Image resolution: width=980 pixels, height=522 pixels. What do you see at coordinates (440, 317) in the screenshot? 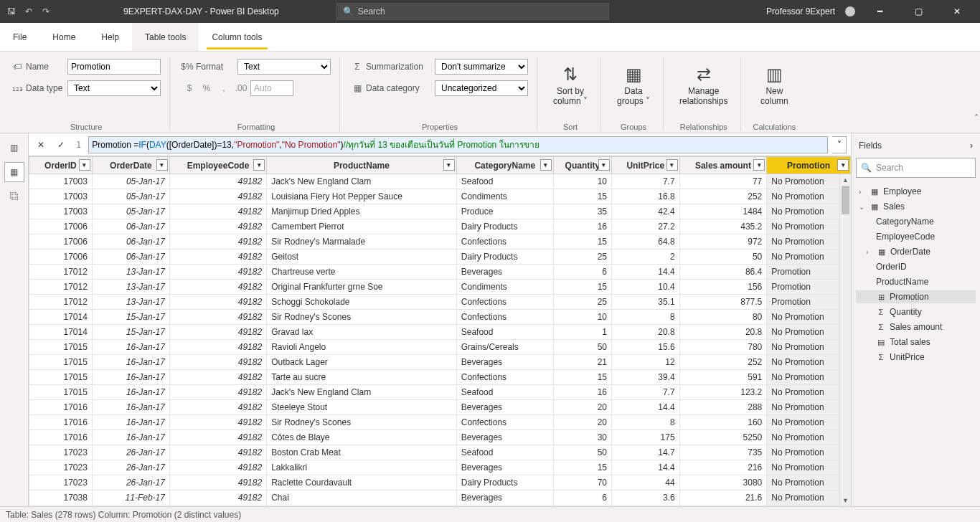
I see `table-row: 1701415-Jan-1749182Sir Rodney's SconesCo…` at bounding box center [440, 317].